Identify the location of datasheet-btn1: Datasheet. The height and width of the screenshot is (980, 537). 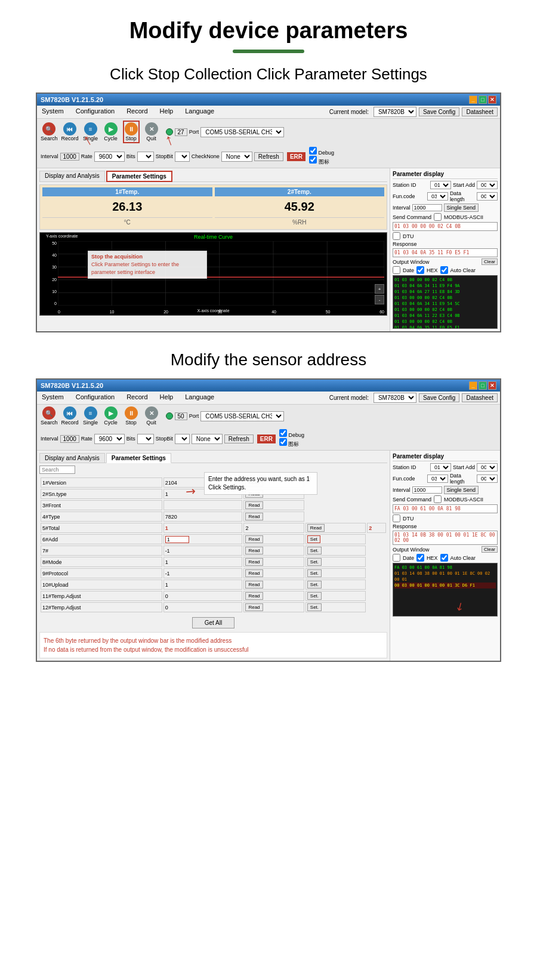
(480, 112).